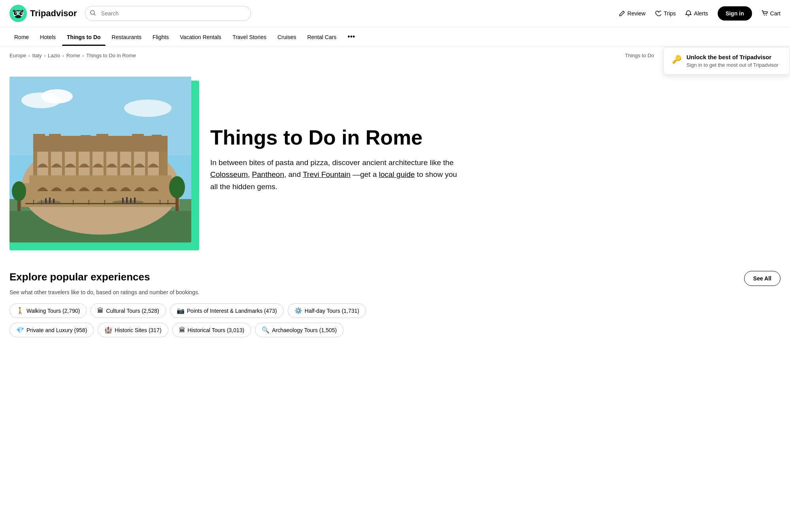 The image size is (790, 532). What do you see at coordinates (287, 37) in the screenshot?
I see `nav-item-cruises: Cruises` at bounding box center [287, 37].